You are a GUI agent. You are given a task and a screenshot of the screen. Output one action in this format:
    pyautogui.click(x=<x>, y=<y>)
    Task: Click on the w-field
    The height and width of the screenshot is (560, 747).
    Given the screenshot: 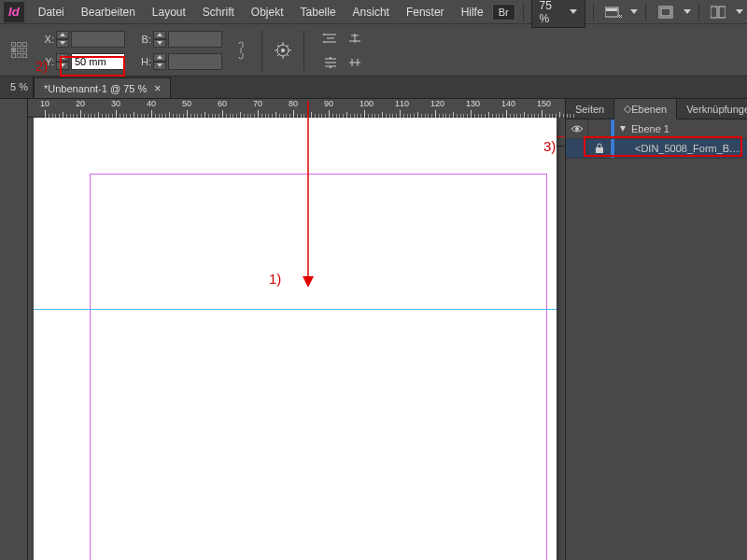 What is the action you would take?
    pyautogui.click(x=195, y=39)
    